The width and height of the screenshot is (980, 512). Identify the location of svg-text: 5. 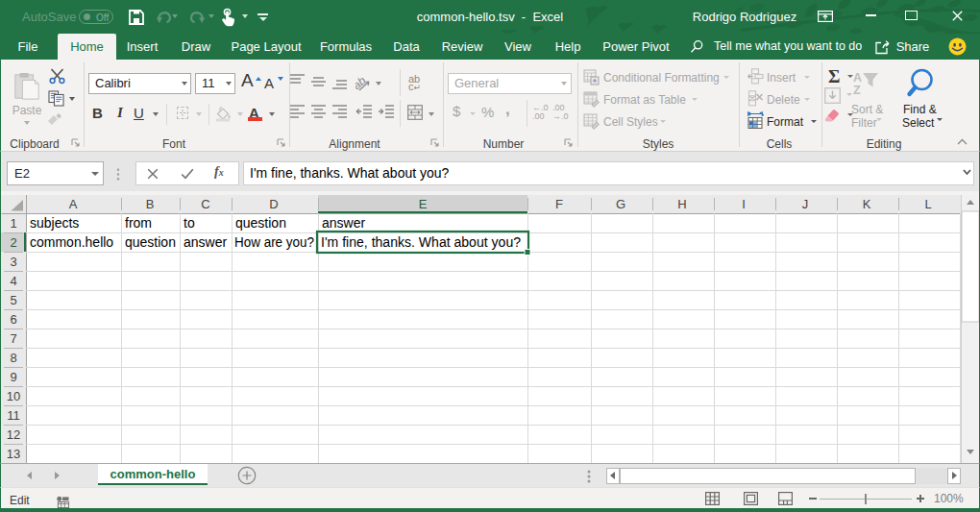
(13, 300).